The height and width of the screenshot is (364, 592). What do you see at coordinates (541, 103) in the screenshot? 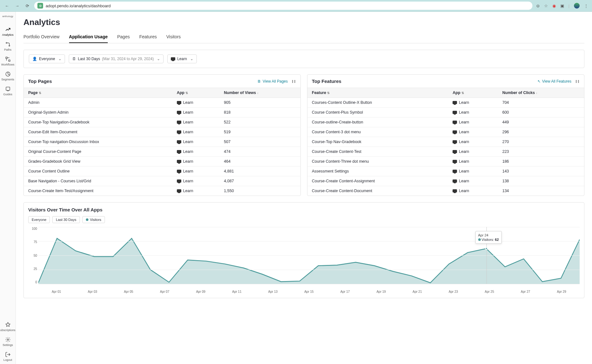
I see `clicks-cell: 704` at bounding box center [541, 103].